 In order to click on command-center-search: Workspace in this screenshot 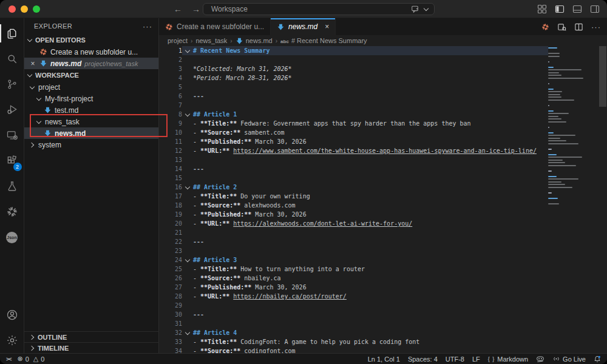, I will do `click(319, 9)`.